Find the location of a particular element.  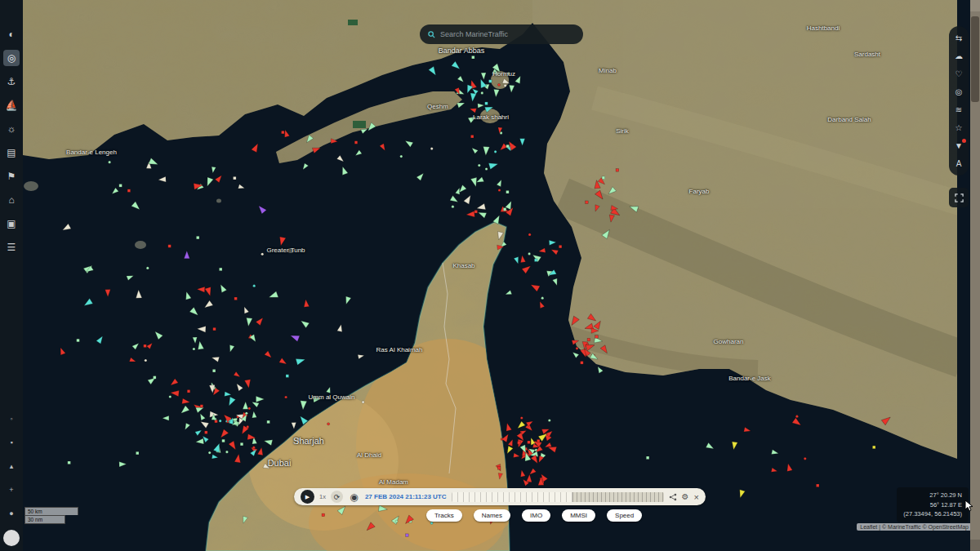

settings-icon: ▪ is located at coordinates (11, 442).